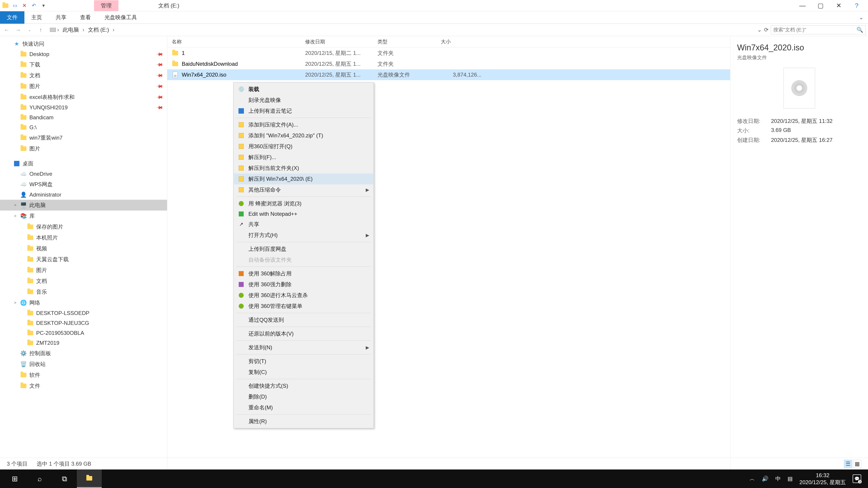 This screenshot has width=868, height=488. Describe the element at coordinates (84, 138) in the screenshot. I see `tree-item: win7重装win7` at that location.